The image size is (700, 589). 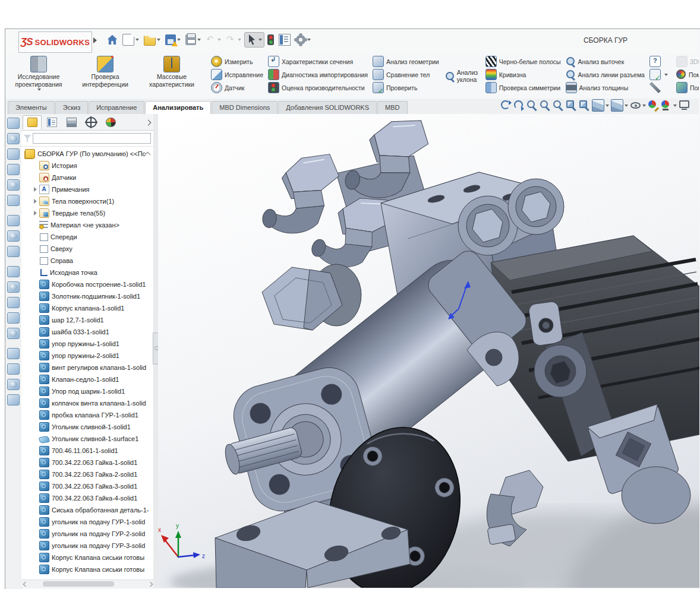 What do you see at coordinates (406, 62) in the screenshot?
I see `geometry-analysis-button: Анализ геометрии` at bounding box center [406, 62].